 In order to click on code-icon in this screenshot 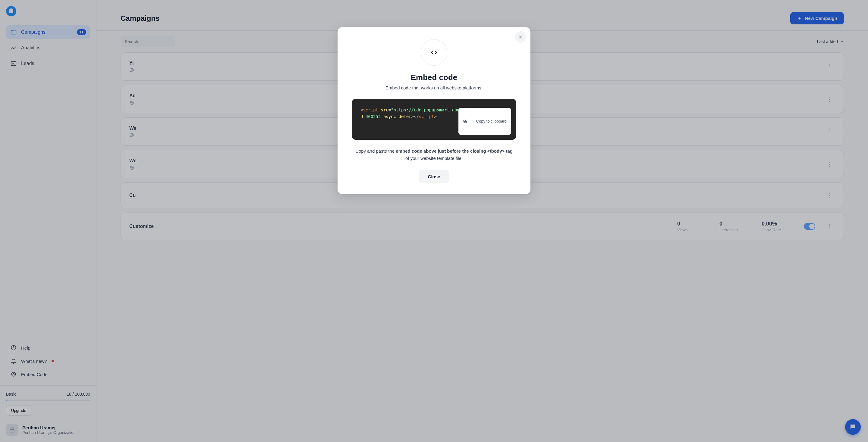, I will do `click(434, 53)`.